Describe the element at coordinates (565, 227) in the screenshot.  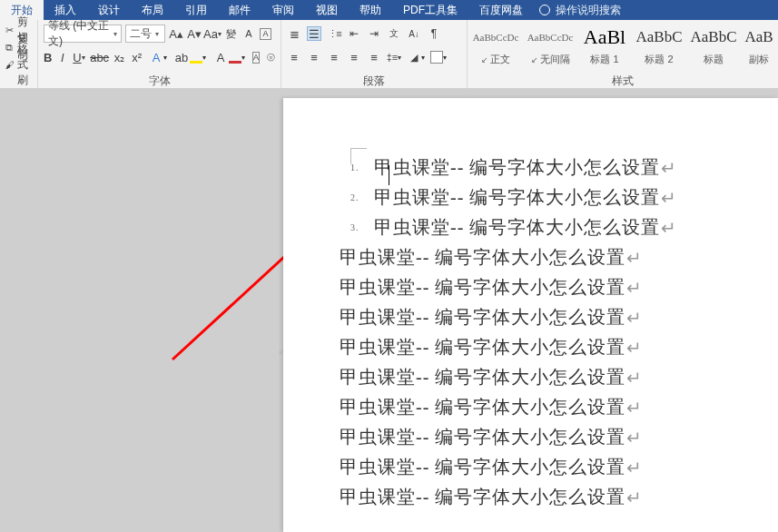
I see `list-item: 3. 甲虫课堂-- 编号字体大小怎么设置↵` at that location.